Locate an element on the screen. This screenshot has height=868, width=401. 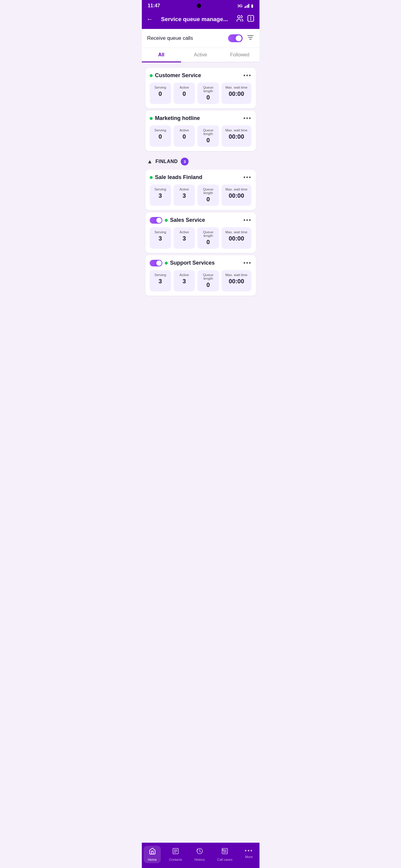
queue-name: Customer Service is located at coordinates (178, 75).